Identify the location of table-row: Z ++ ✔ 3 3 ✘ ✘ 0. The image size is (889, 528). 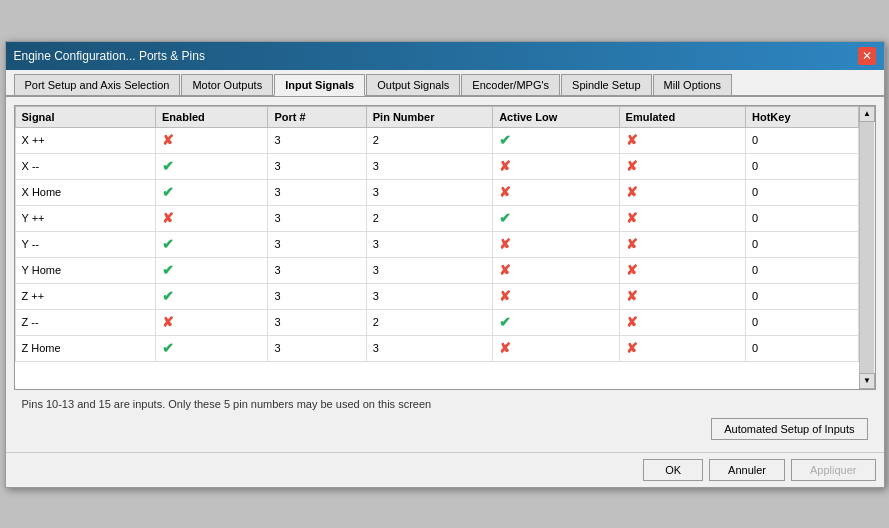
(436, 296).